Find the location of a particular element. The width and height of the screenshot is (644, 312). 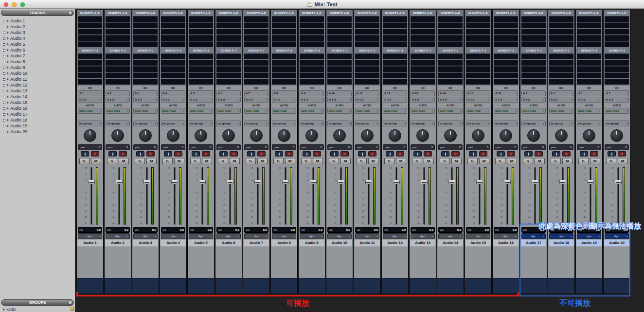

channel-name: Audio 12 is located at coordinates (395, 243).